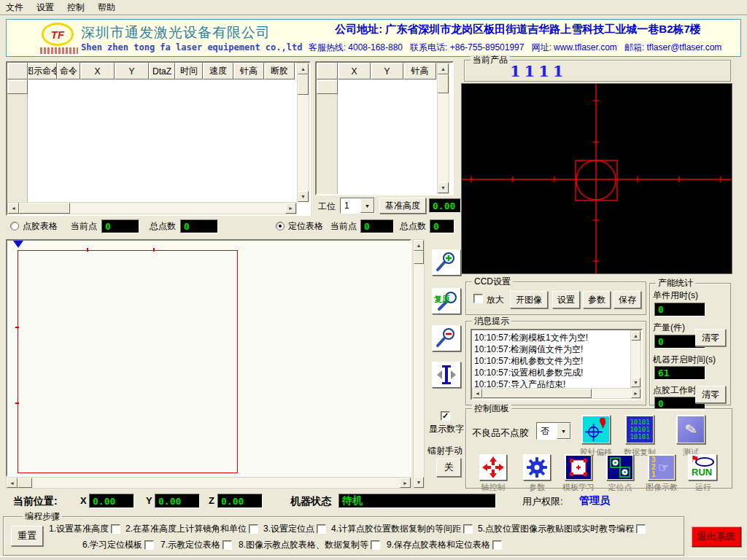 Image resolution: width=747 pixels, height=560 pixels. Describe the element at coordinates (347, 529) in the screenshot. I see `steps-line1: 1.设置基准高度 2.在基准高度上计算镜角和单位 3.设置定位点 4.计算点胶位…` at that location.